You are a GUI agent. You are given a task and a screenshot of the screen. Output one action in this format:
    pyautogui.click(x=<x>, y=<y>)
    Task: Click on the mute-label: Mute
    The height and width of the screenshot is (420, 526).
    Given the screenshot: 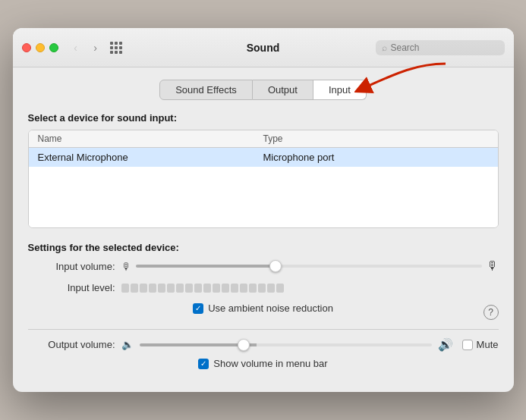 What is the action you would take?
    pyautogui.click(x=487, y=344)
    